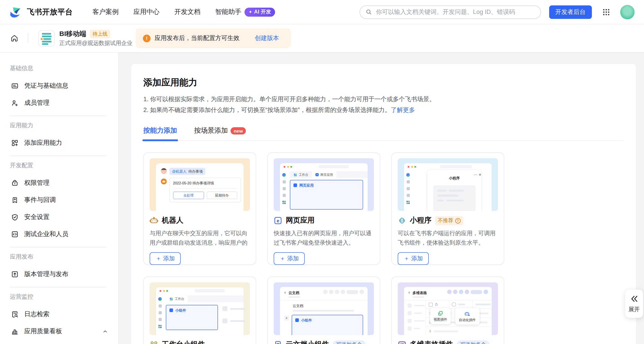 This screenshot has width=644, height=344. What do you see at coordinates (66, 86) in the screenshot?
I see `sidebar-item-label: 凭证与基础信息` at bounding box center [66, 86].